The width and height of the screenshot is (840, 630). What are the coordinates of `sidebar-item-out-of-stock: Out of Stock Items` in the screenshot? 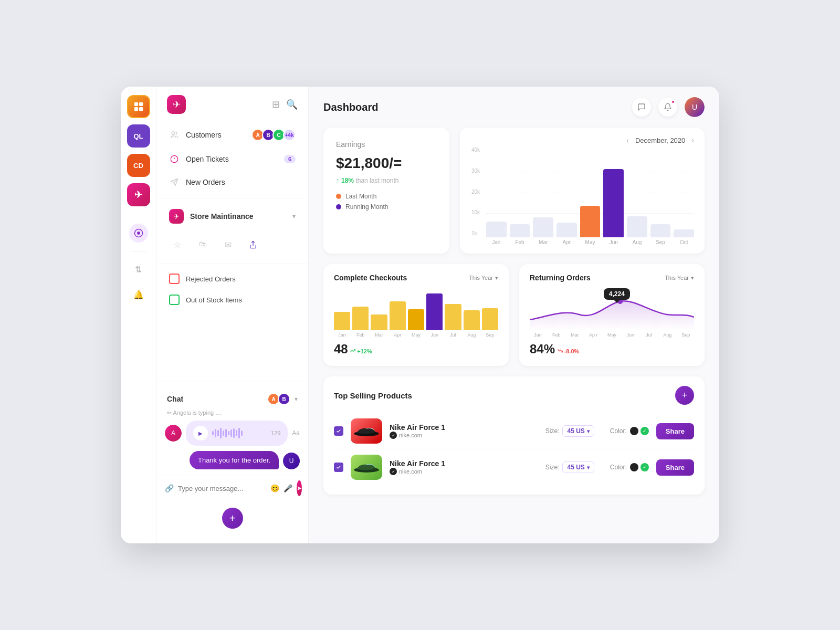 It's located at (232, 300).